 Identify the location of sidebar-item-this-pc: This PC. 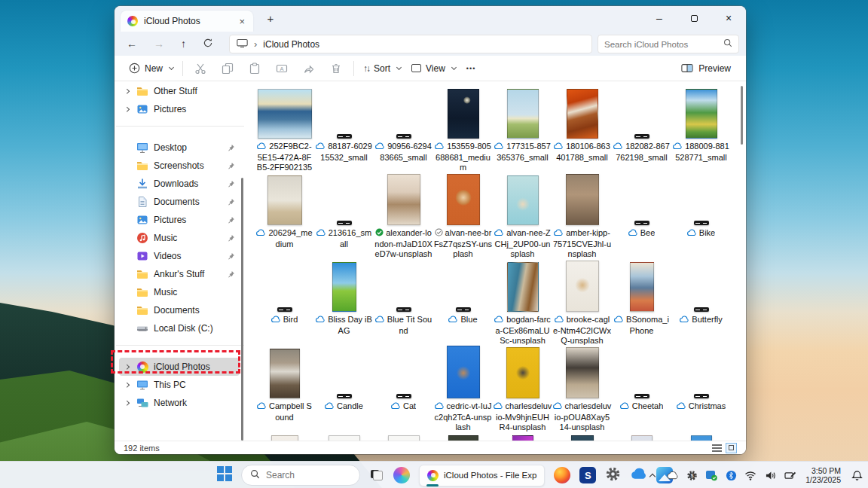
(179, 385).